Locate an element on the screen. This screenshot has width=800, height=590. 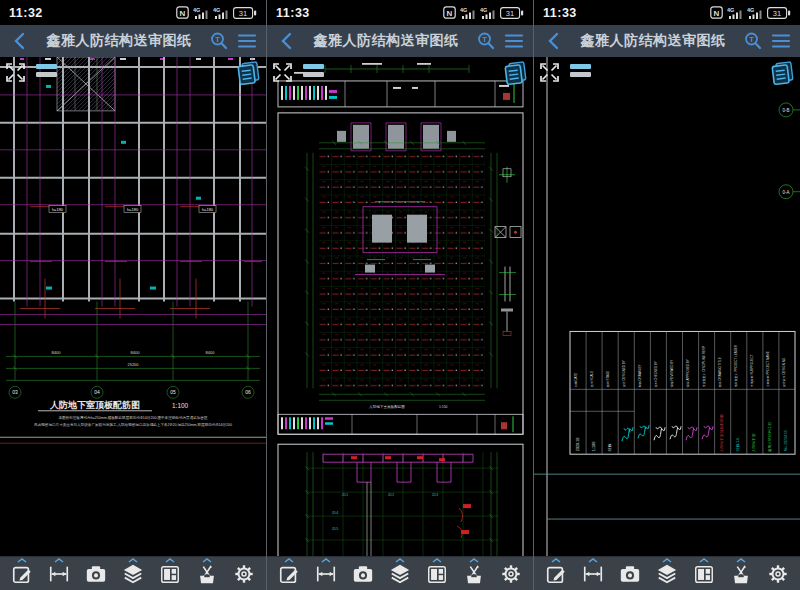
svg-text: 04 is located at coordinates (97, 392).